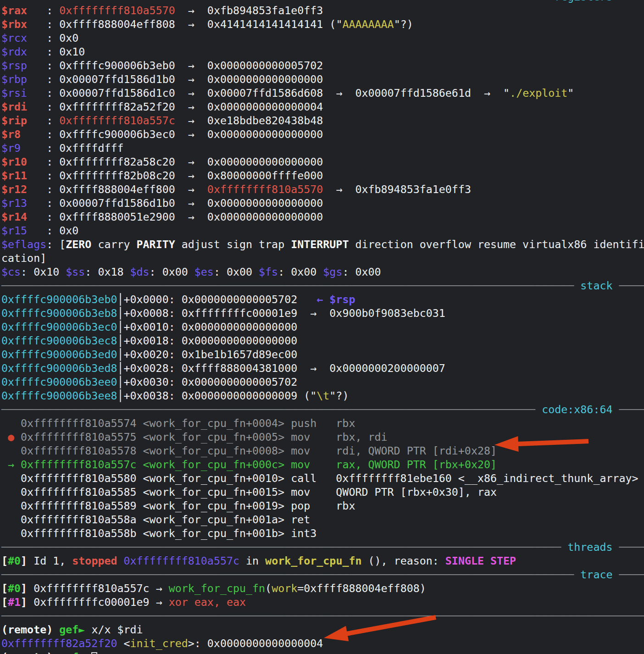 The width and height of the screenshot is (644, 654). I want to click on text-segment: ./exploit, so click(539, 93).